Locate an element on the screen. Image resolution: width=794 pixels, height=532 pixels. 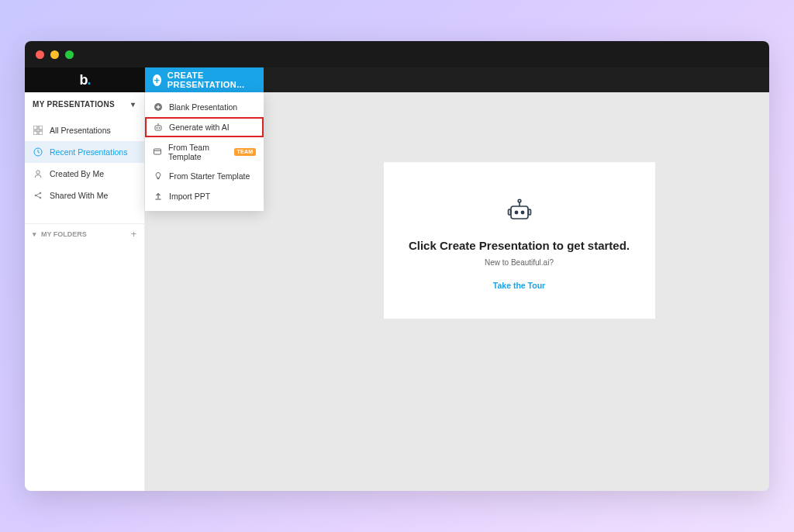
clock-icon is located at coordinates (38, 152).